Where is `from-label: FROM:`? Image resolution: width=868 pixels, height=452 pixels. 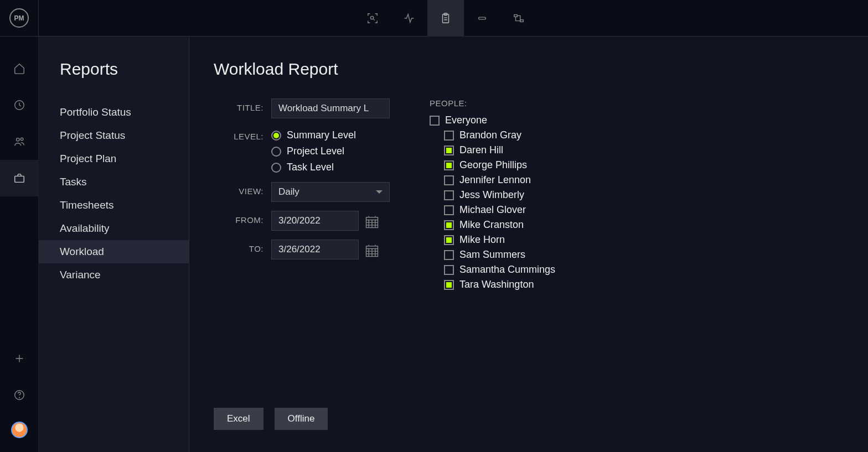 from-label: FROM: is located at coordinates (239, 218).